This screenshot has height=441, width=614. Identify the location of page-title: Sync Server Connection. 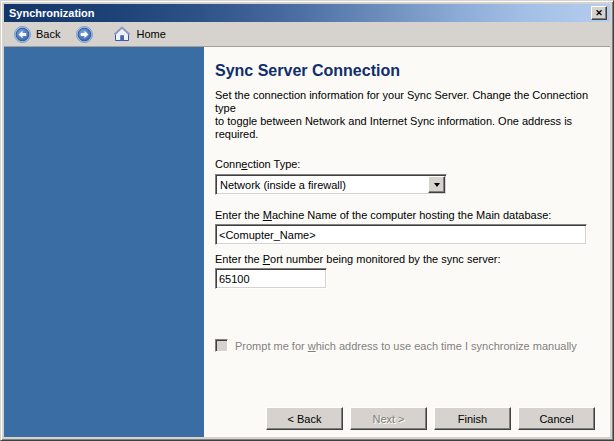
(412, 71).